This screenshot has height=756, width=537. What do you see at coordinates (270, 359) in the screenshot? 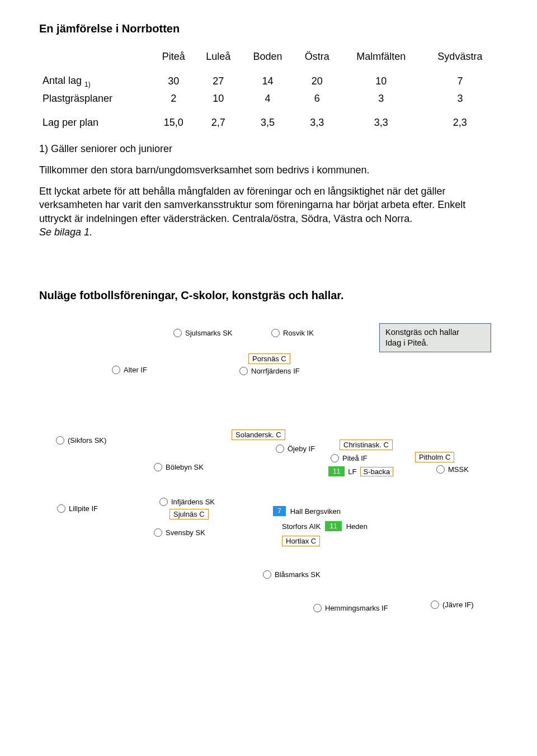
I see `school-label: Porsnäs C` at bounding box center [270, 359].